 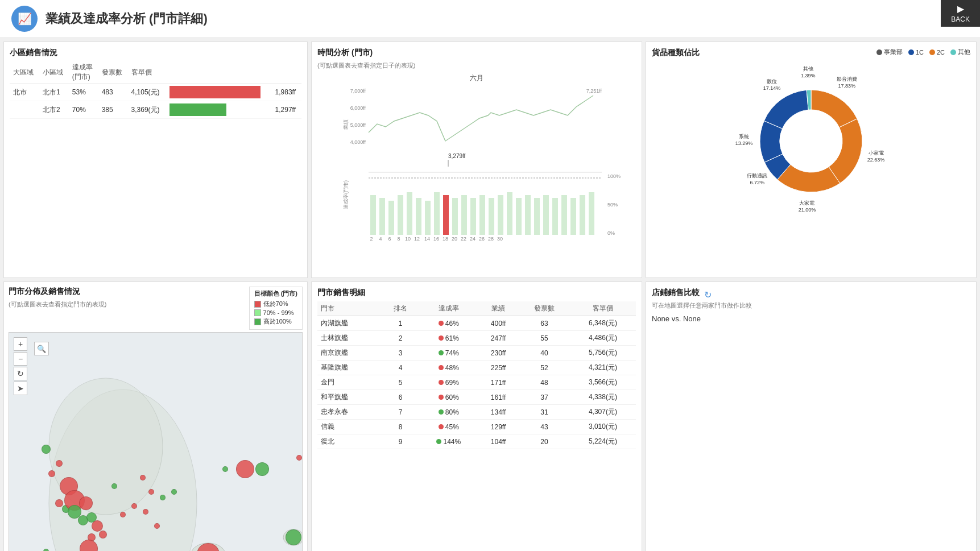 I want to click on store-table-row: 金門 5 69% 171ff 48 3,566(元), so click(x=477, y=383).